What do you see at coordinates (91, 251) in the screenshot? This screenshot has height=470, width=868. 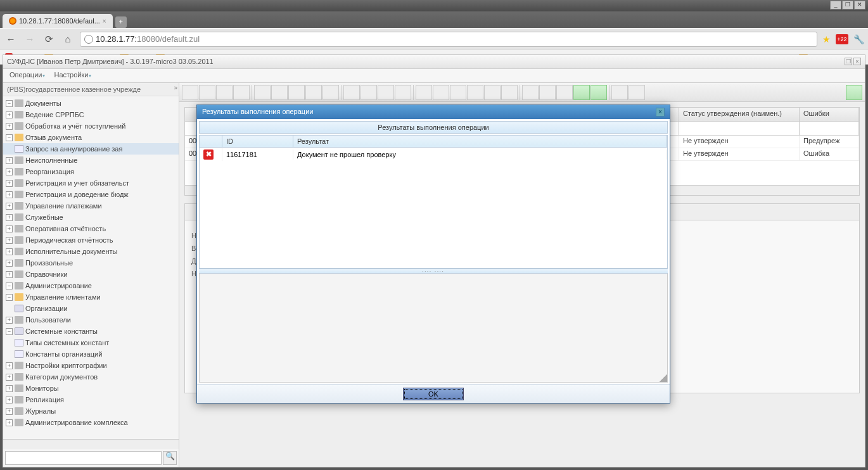 I see `tree-node-exec-docs: +Исполнительные документы` at bounding box center [91, 251].